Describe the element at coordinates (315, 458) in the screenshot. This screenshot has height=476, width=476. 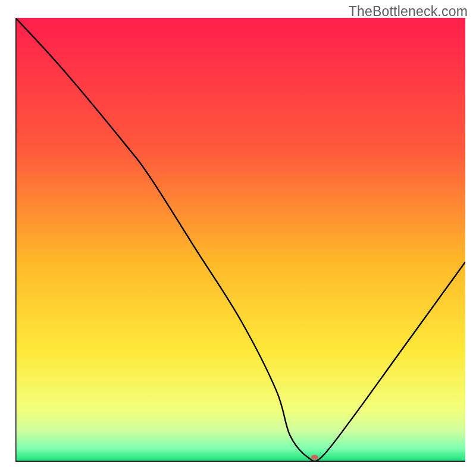
I see `optimal-point-marker` at that location.